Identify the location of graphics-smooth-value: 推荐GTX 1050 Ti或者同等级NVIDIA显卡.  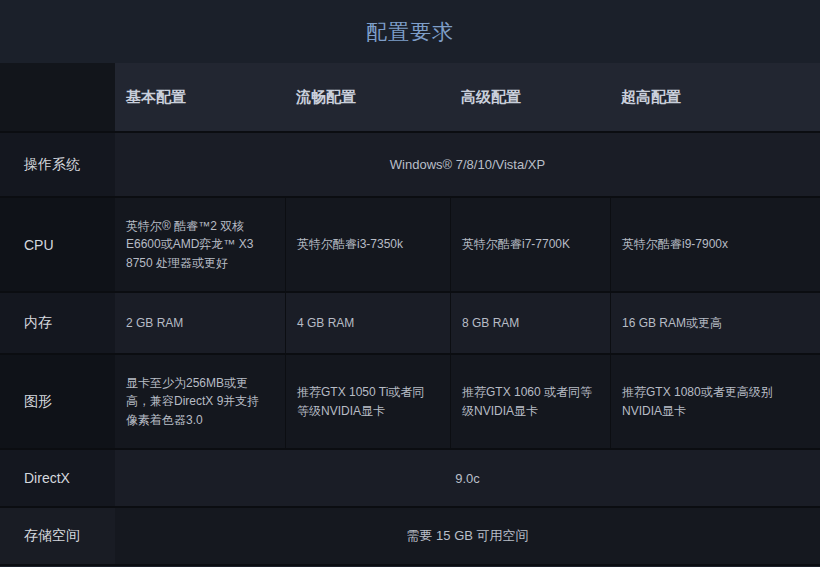
(368, 402).